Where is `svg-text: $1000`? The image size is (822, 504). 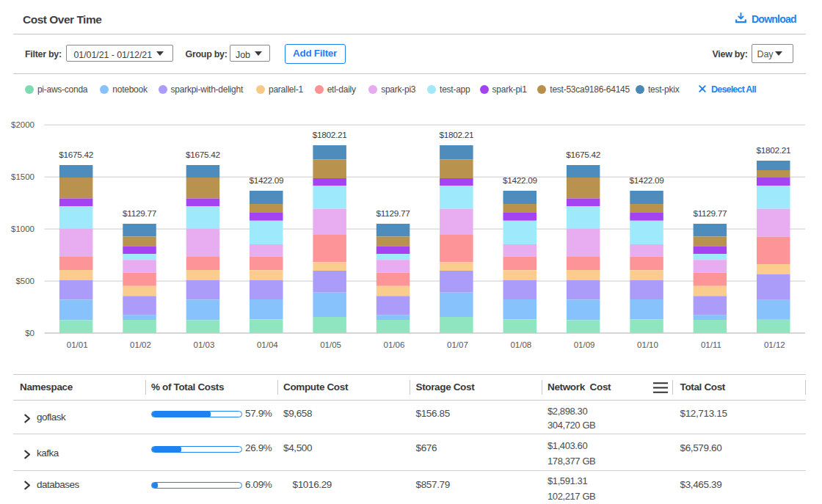
svg-text: $1000 is located at coordinates (23, 229).